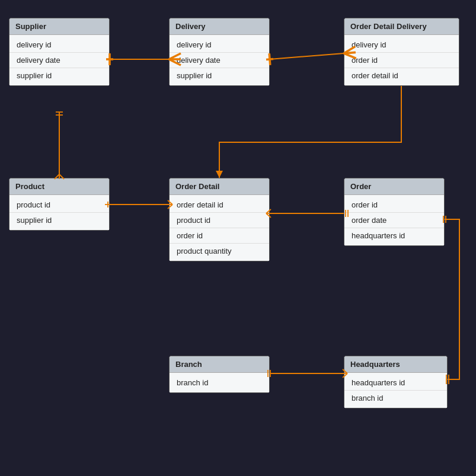  Describe the element at coordinates (311, 132) in the screenshot. I see `connector-odd-od` at that location.